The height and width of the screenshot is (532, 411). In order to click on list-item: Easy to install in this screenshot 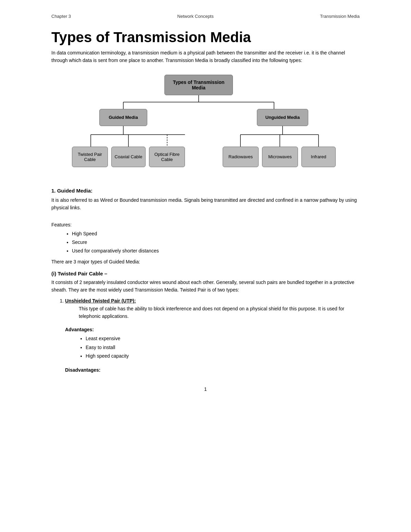, I will do `click(223, 347)`.